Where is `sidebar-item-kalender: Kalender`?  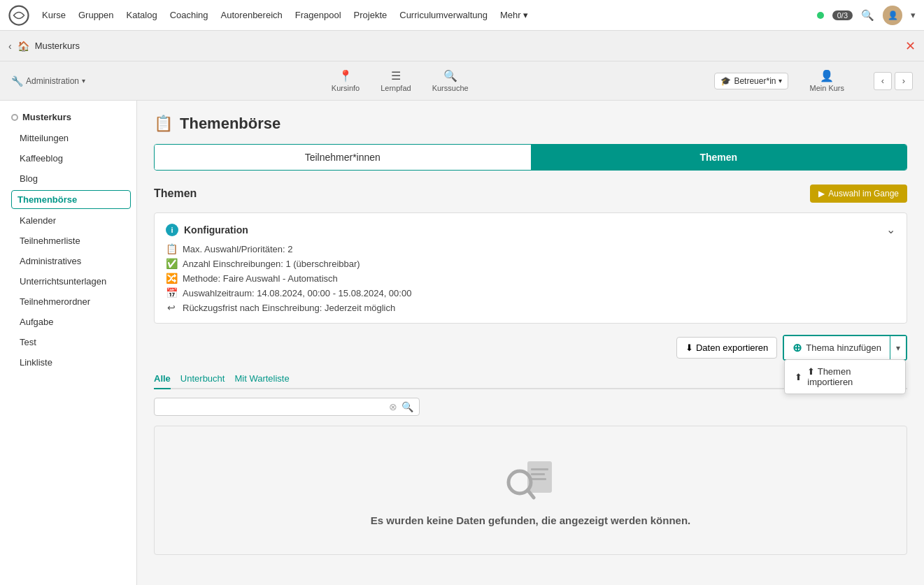 sidebar-item-kalender: Kalender is located at coordinates (69, 221).